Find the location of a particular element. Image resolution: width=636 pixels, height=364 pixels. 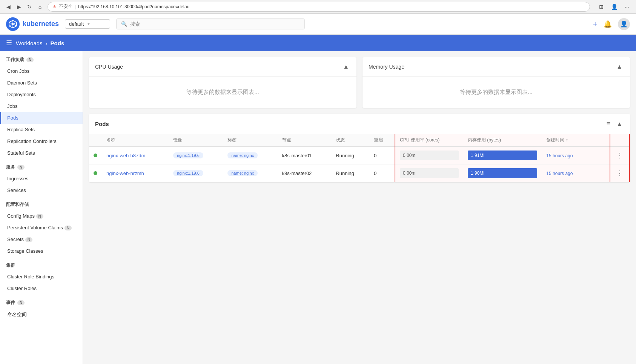

app-logo: kubernetes is located at coordinates (32, 24).